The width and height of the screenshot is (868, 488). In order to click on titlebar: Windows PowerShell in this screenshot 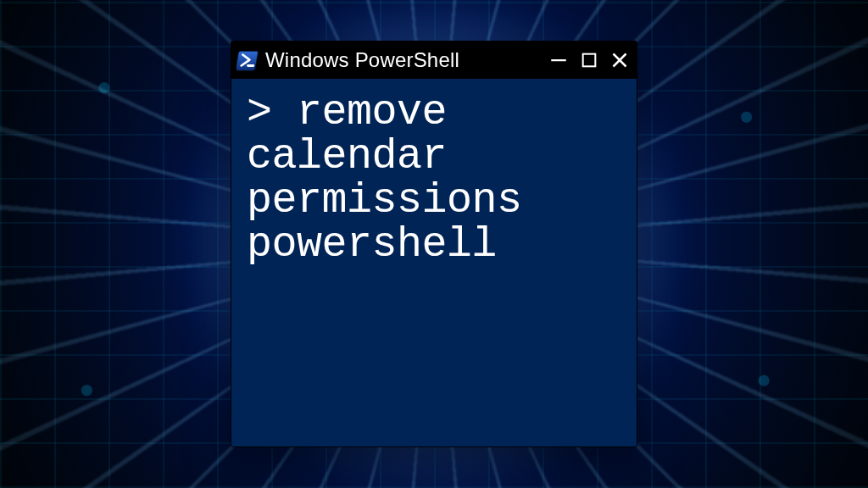, I will do `click(434, 60)`.